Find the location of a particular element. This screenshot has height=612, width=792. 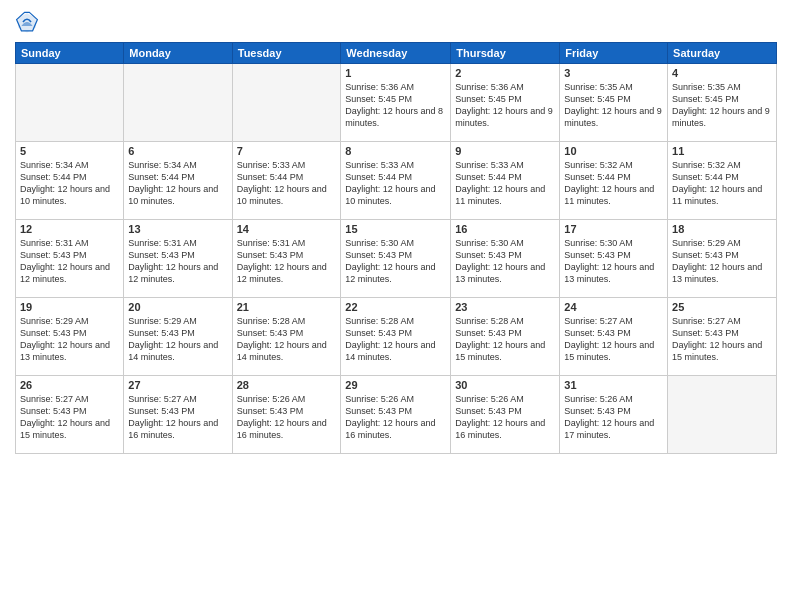

day-cell: 25Sunrise: 5:27 AM Sunset: 5:43 PM Dayli… is located at coordinates (722, 337).